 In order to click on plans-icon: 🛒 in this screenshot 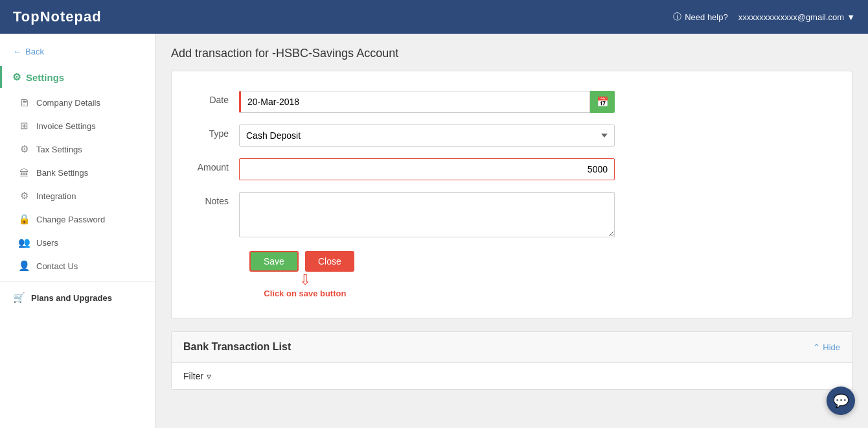, I will do `click(19, 298)`.